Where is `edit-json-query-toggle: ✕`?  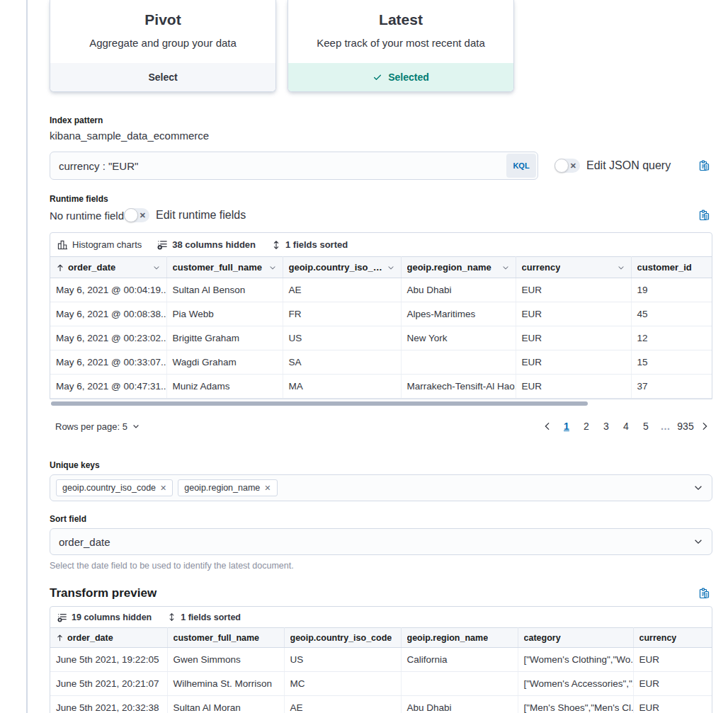 edit-json-query-toggle: ✕ is located at coordinates (567, 166).